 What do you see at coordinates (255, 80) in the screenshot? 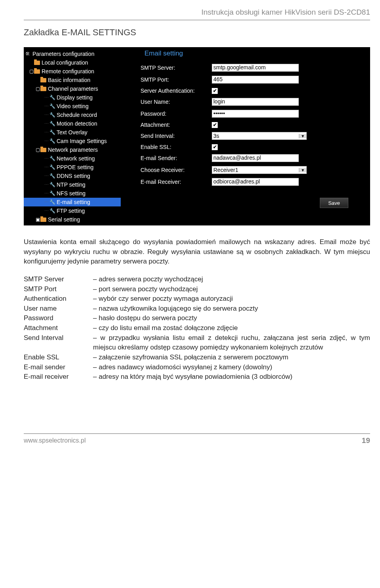
I see `smtp-port-input: 465` at bounding box center [255, 80].